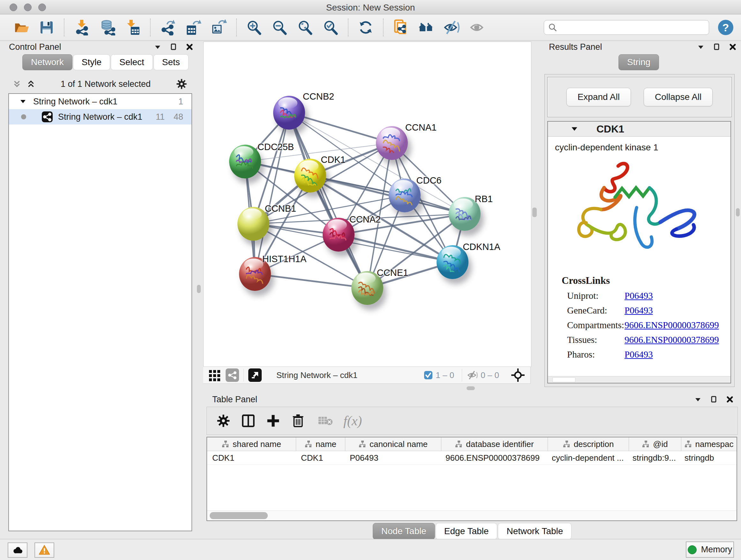  What do you see at coordinates (239, 515) in the screenshot?
I see `scrollbar-thumb` at bounding box center [239, 515].